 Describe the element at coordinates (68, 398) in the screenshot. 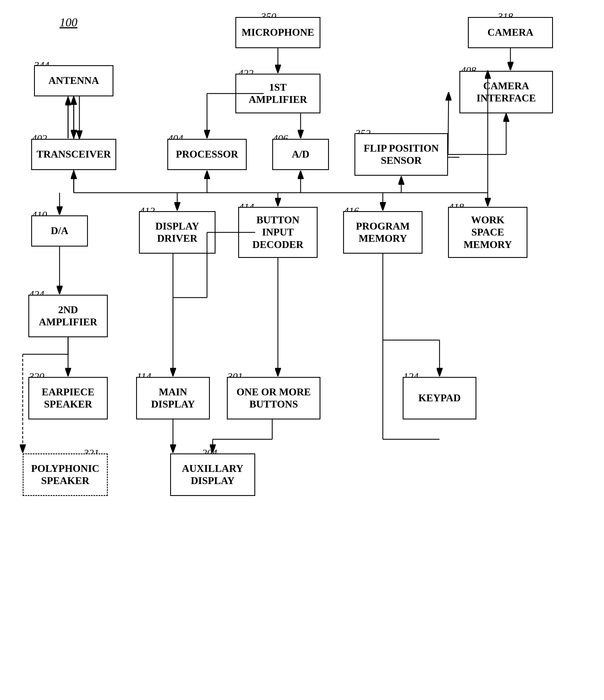

I see `earpiece-block: EARPIECESPEAKER` at that location.